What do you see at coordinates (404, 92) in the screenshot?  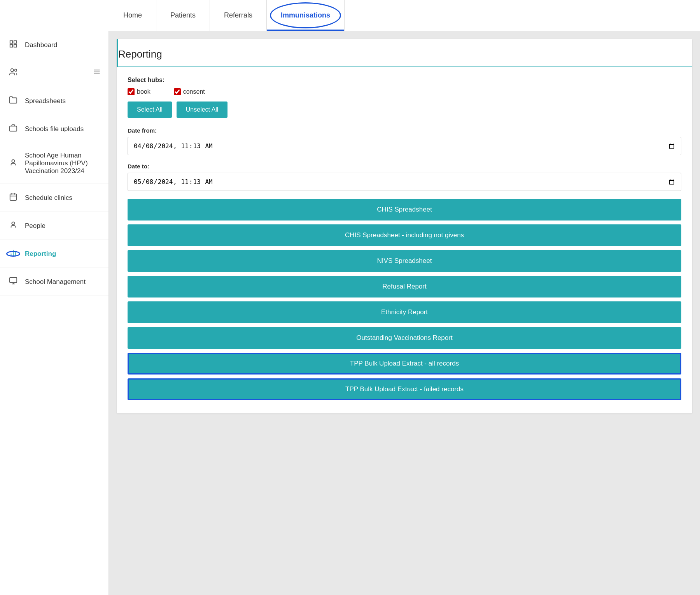 I see `hubs-checkboxes: book consent` at bounding box center [404, 92].